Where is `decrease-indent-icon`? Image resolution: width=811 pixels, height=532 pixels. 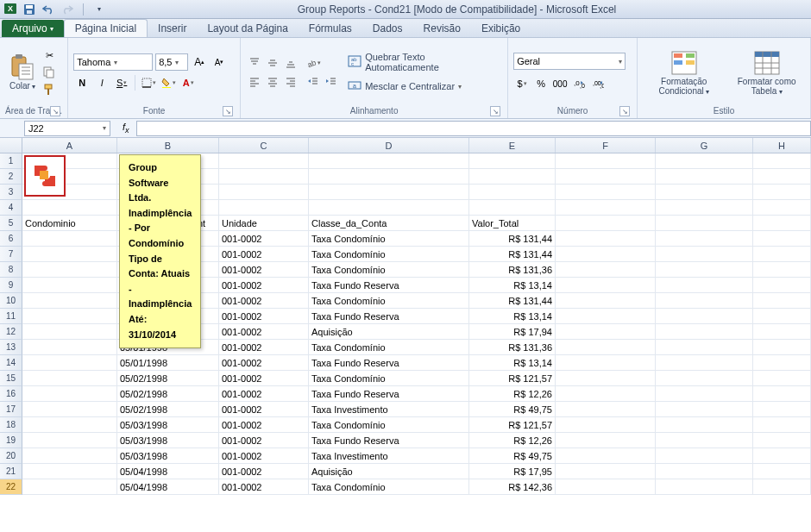 decrease-indent-icon is located at coordinates (313, 82).